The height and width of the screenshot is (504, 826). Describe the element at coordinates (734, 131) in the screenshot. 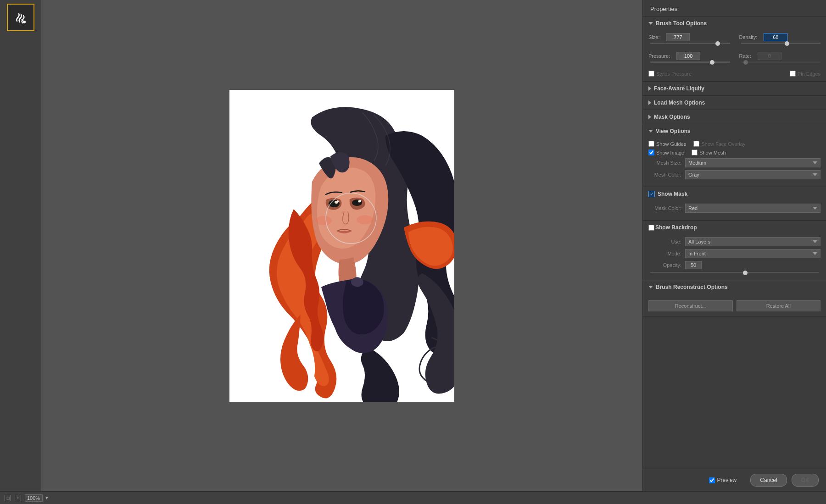

I see `view-options-header: View Options` at that location.